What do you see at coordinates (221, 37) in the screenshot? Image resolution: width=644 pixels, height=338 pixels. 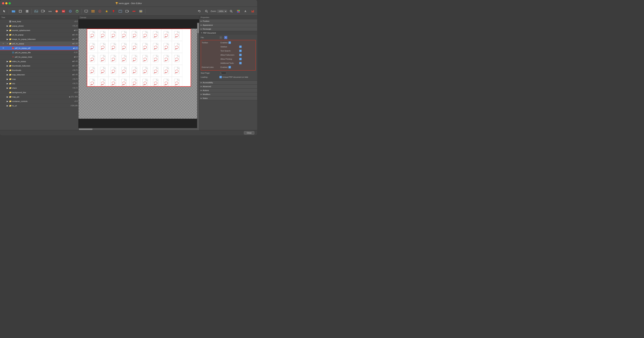 I see `file-share-icon: ⤴` at bounding box center [221, 37].